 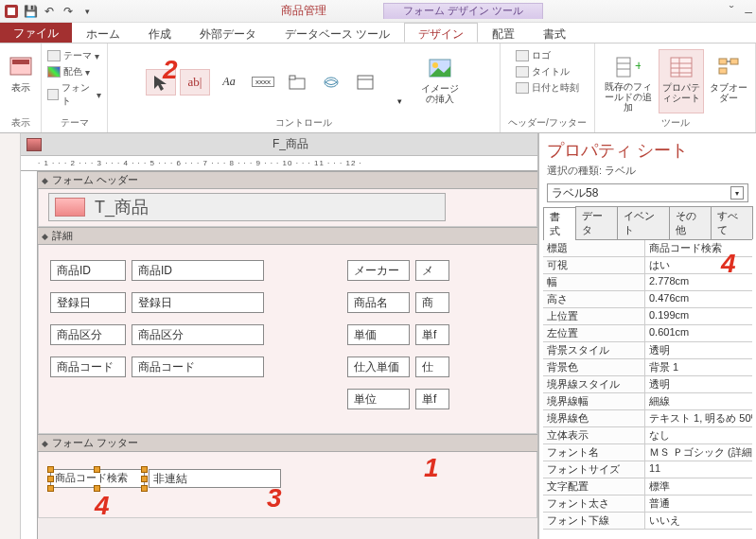 What do you see at coordinates (74, 95) in the screenshot?
I see `fonts-button: フォント▾` at bounding box center [74, 95].